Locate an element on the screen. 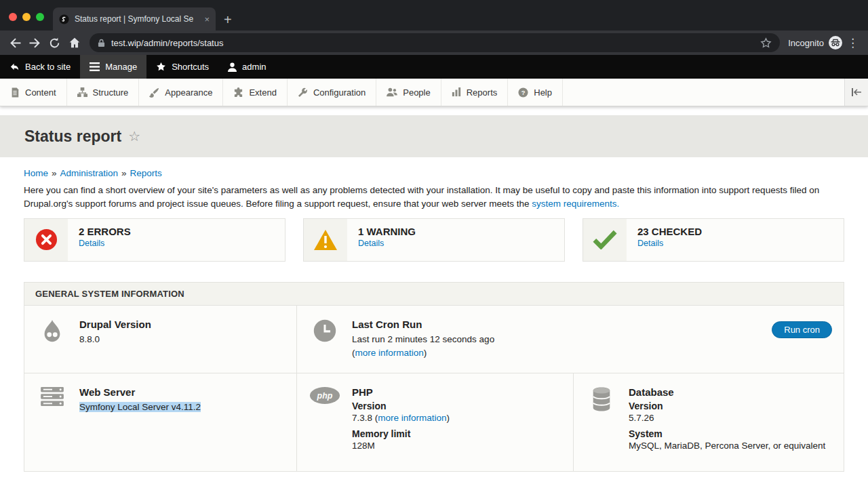  status-summary: 2 ERRORS Details 1 WARNING Details 23 CH… is located at coordinates (434, 240).